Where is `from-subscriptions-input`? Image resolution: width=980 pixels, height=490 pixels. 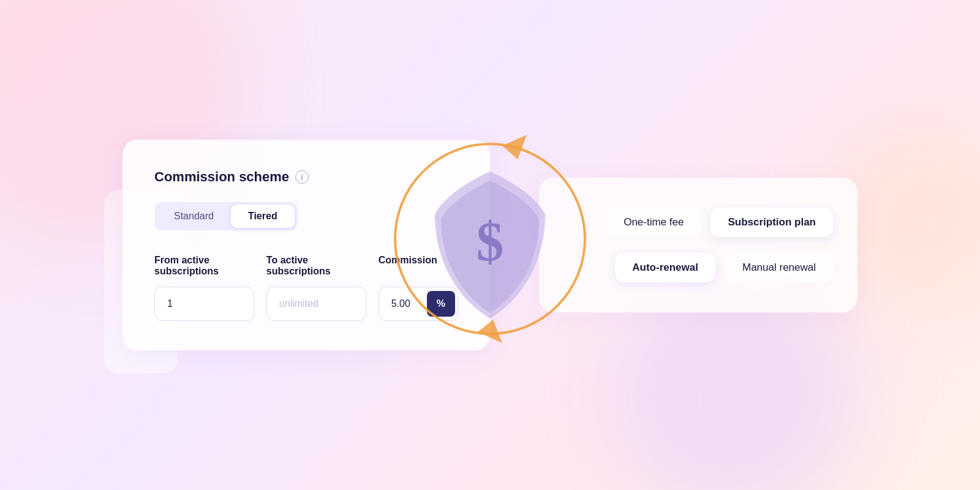
from-subscriptions-input is located at coordinates (205, 304).